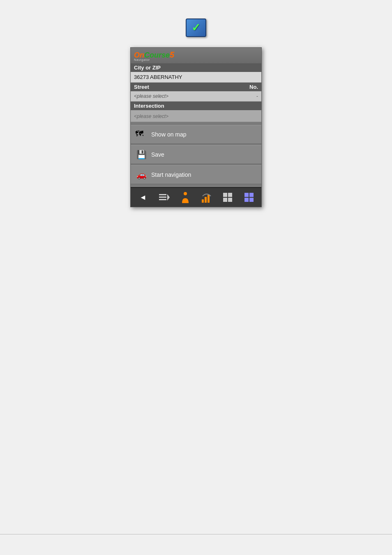  Describe the element at coordinates (154, 56) in the screenshot. I see `logo: OnCourse5 Navigator` at that location.